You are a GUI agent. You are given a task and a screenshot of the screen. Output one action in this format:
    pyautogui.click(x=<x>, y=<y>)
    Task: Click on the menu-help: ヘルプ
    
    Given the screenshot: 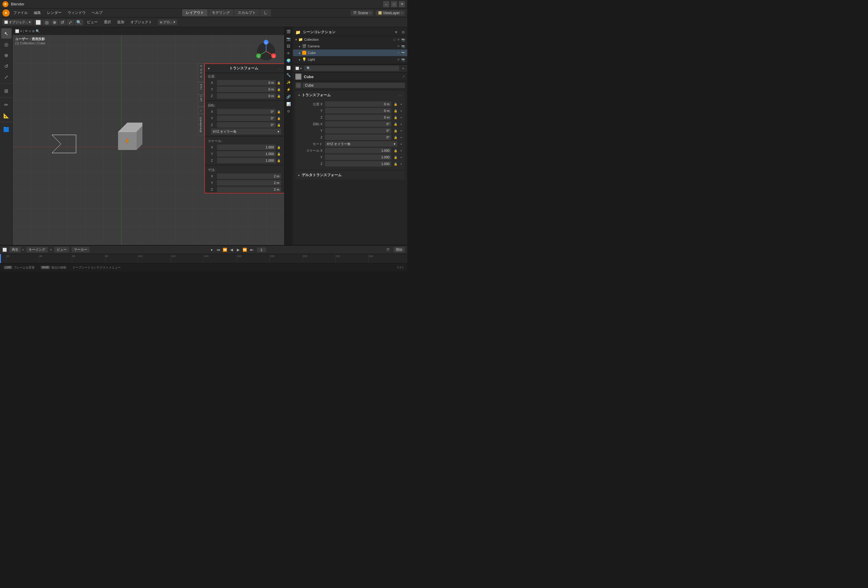 What is the action you would take?
    pyautogui.click(x=97, y=13)
    